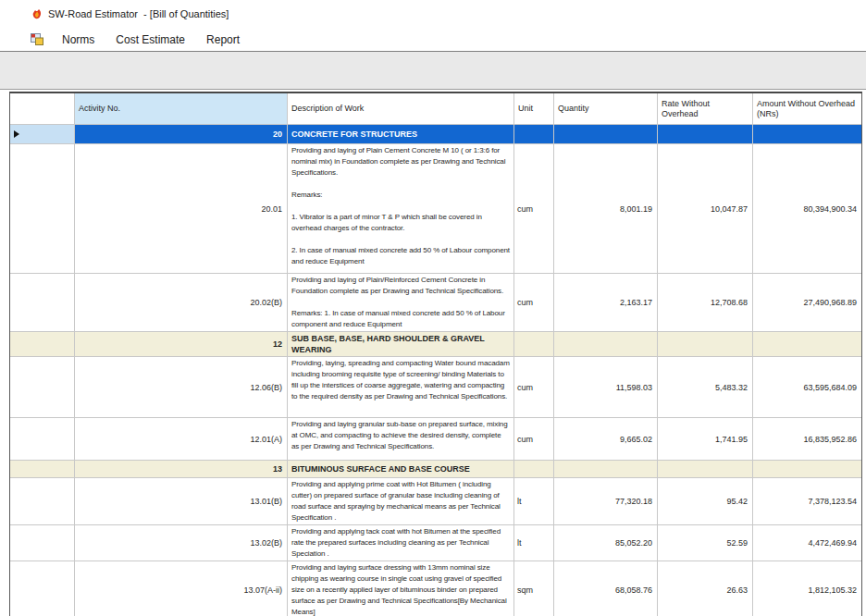 Image resolution: width=866 pixels, height=616 pixels. I want to click on quantity-cell: 68,058.76, so click(606, 588).